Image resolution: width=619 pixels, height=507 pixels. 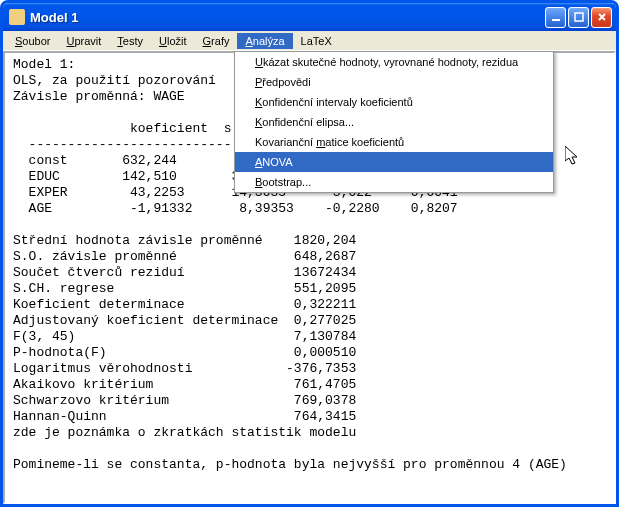 What do you see at coordinates (394, 82) in the screenshot?
I see `dropdown-item-forecasts: Předpovědi` at bounding box center [394, 82].